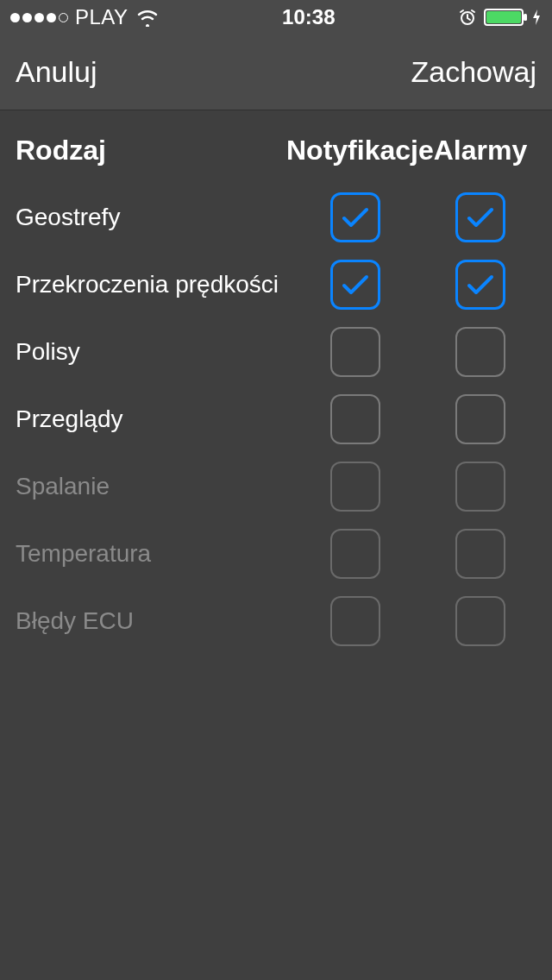  I want to click on column-headers: Rodzaj Notyfikacje Alarmy, so click(276, 147).